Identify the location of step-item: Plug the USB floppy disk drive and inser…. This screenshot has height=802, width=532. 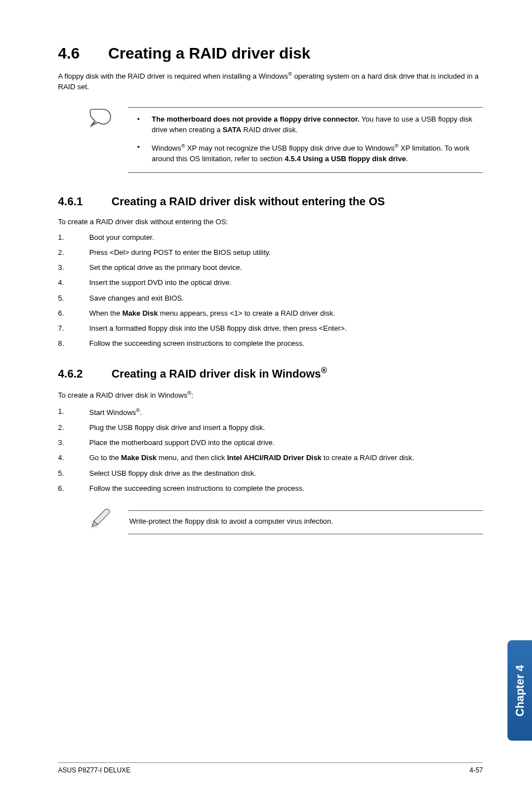
(270, 428).